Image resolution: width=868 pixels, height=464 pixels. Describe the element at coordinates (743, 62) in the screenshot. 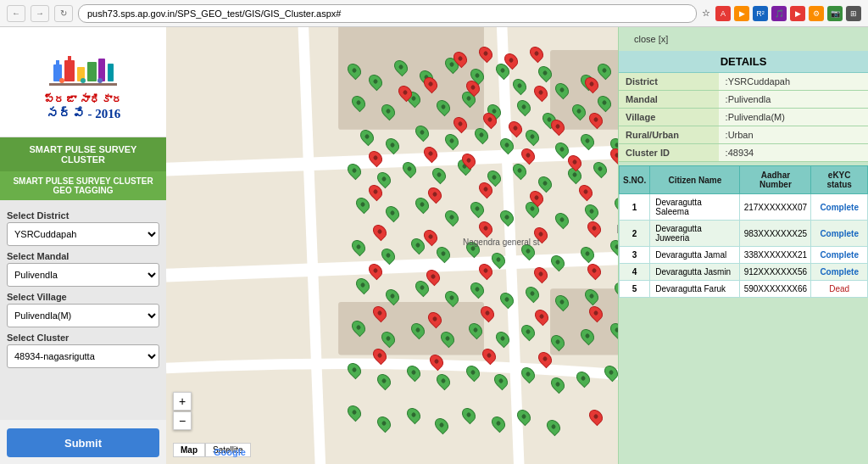

I see `details-title: DETAILS` at that location.